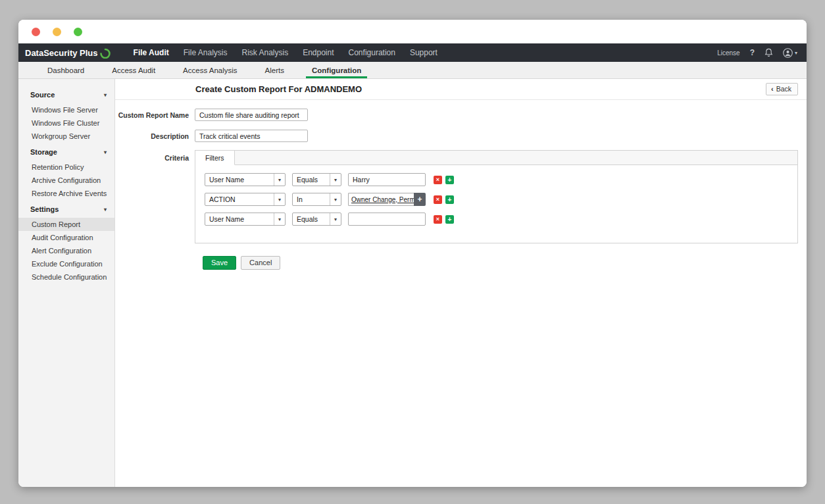 The image size is (825, 504). What do you see at coordinates (790, 53) in the screenshot?
I see `user-menu-button: ▾` at bounding box center [790, 53].